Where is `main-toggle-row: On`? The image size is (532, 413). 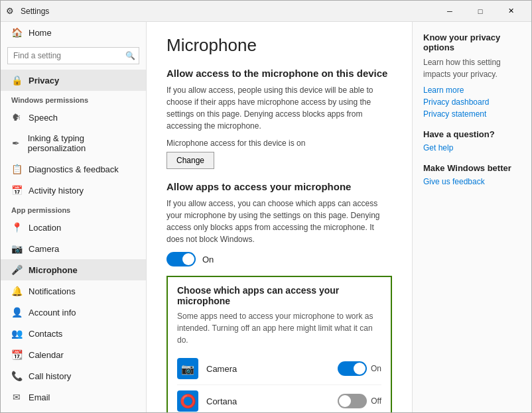
main-toggle-row: On is located at coordinates (279, 259).